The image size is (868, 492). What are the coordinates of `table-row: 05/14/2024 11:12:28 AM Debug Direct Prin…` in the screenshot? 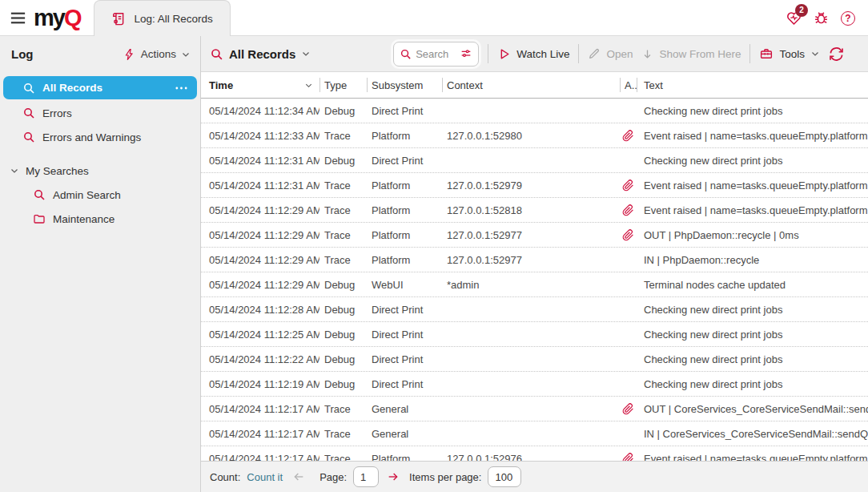 It's located at (535, 309).